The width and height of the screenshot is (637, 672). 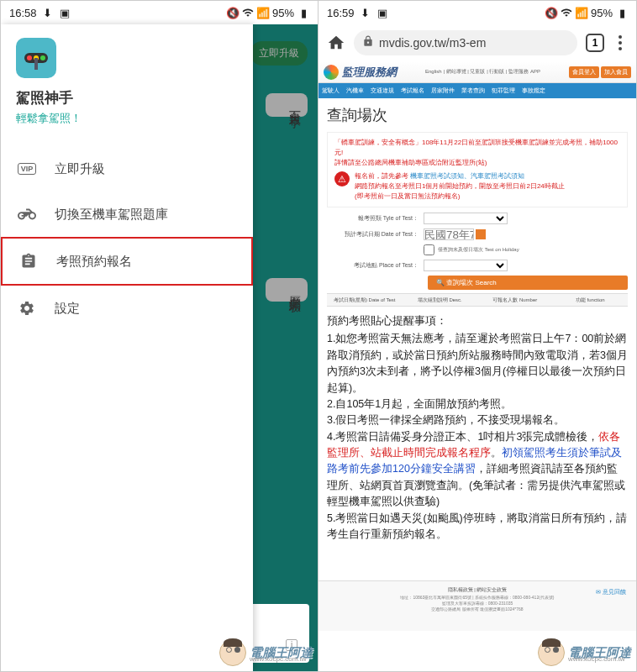 I want to click on nav-item: 汽機車, so click(x=355, y=91).